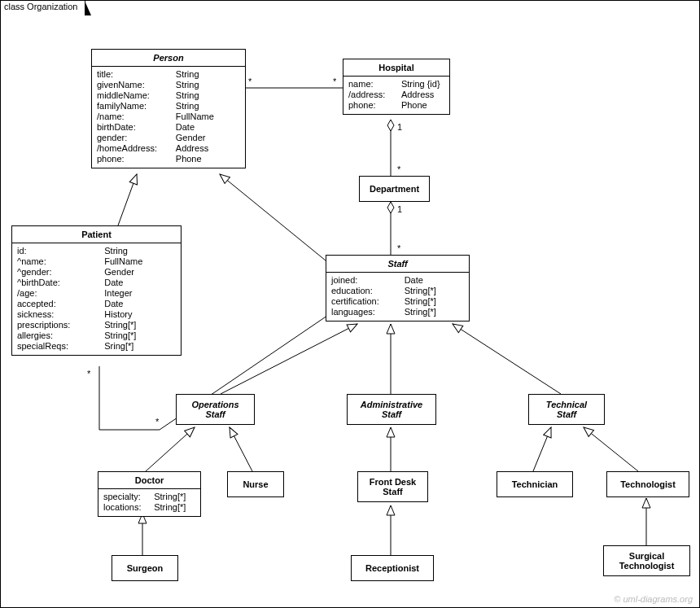  What do you see at coordinates (400, 209) in the screenshot?
I see `mult-dept-staff: 1` at bounding box center [400, 209].